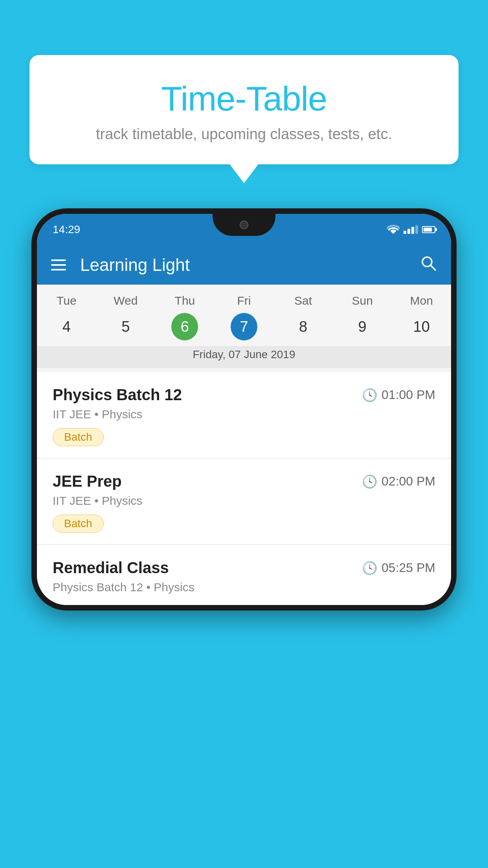 The height and width of the screenshot is (868, 488). What do you see at coordinates (244, 265) in the screenshot?
I see `app-topbar: Learning Light` at bounding box center [244, 265].